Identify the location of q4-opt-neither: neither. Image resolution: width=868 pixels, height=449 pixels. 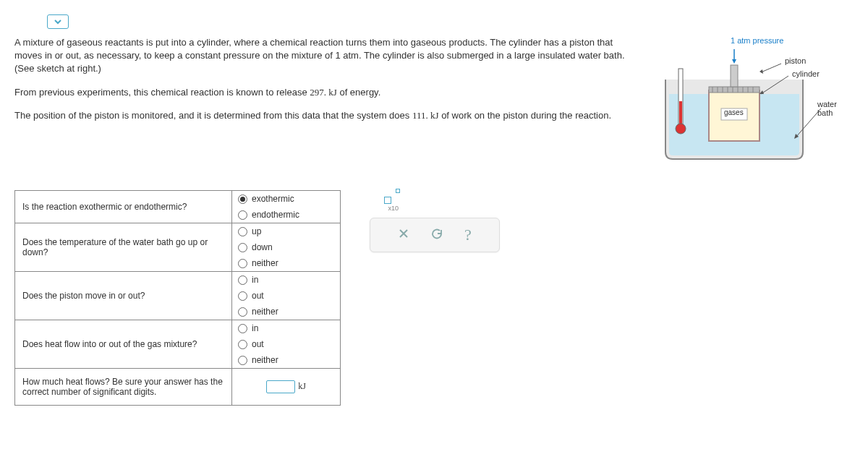
(286, 360).